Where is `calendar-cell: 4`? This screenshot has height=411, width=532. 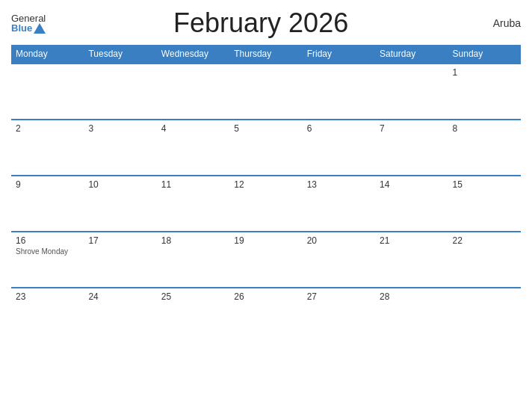
calendar-cell: 4 is located at coordinates (193, 148).